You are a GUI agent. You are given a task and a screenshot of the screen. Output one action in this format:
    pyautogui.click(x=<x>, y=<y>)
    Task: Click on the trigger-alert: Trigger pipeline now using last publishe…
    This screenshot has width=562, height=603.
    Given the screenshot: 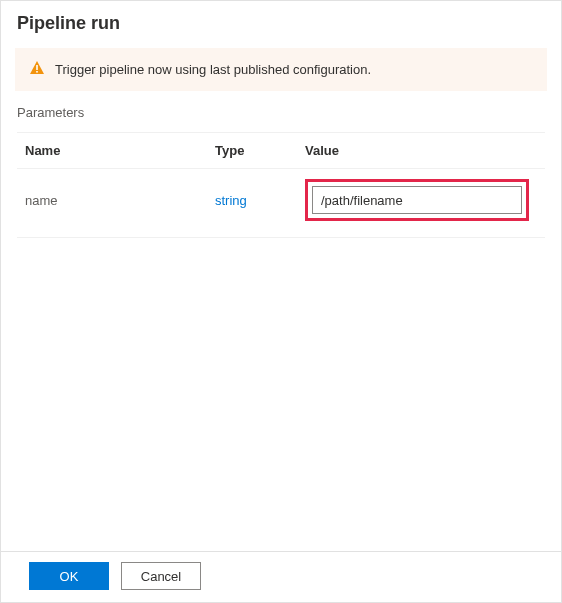 What is the action you would take?
    pyautogui.click(x=281, y=70)
    